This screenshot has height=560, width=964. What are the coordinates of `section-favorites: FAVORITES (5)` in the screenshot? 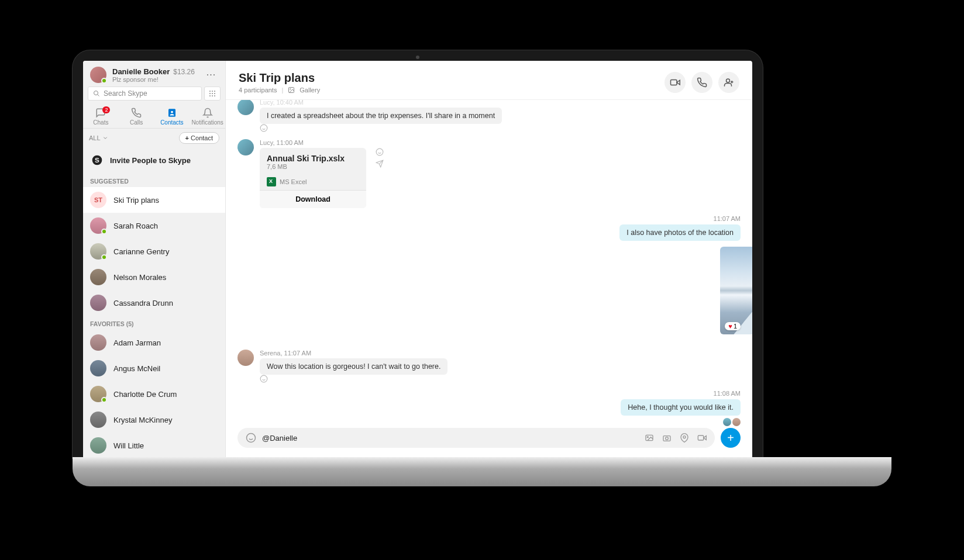 It's located at (154, 323).